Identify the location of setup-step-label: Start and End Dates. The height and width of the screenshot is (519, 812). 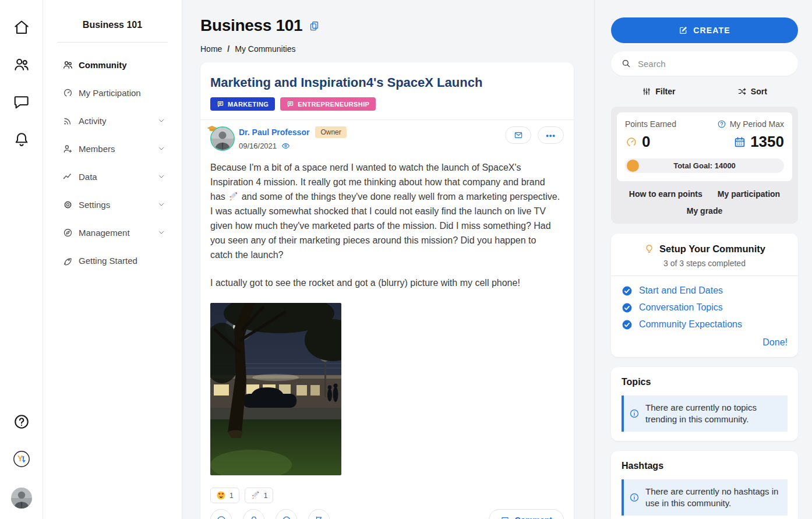
(681, 291).